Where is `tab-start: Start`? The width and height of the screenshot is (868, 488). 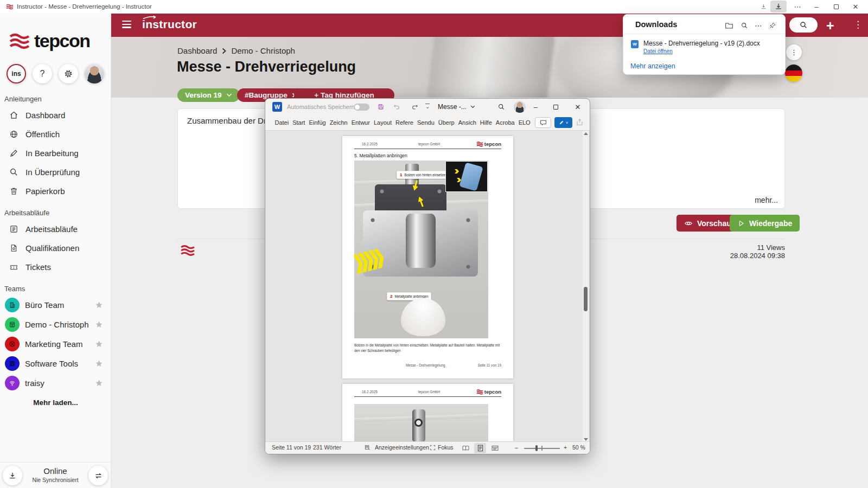 tab-start: Start is located at coordinates (299, 123).